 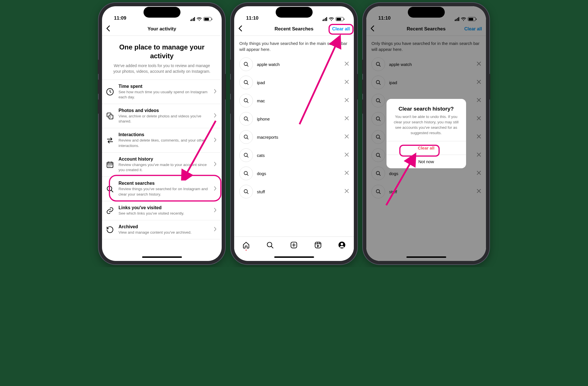 What do you see at coordinates (294, 64) in the screenshot?
I see `search-row: apple watch` at bounding box center [294, 64].